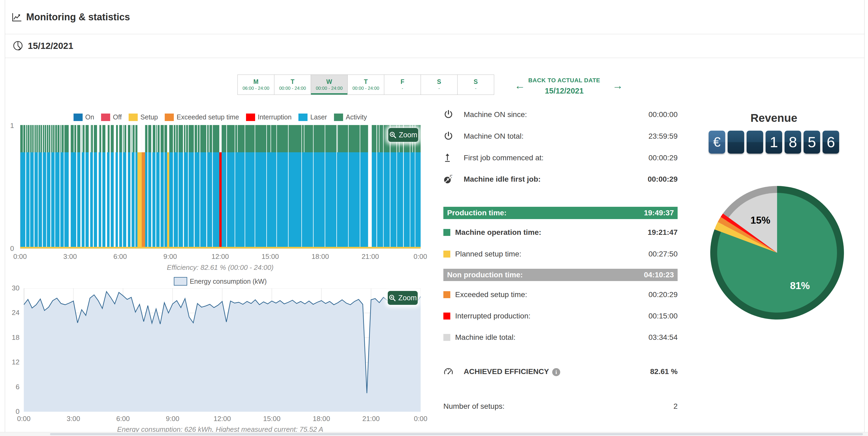 The width and height of the screenshot is (868, 436). I want to click on energy-x-label: 3:00, so click(73, 419).